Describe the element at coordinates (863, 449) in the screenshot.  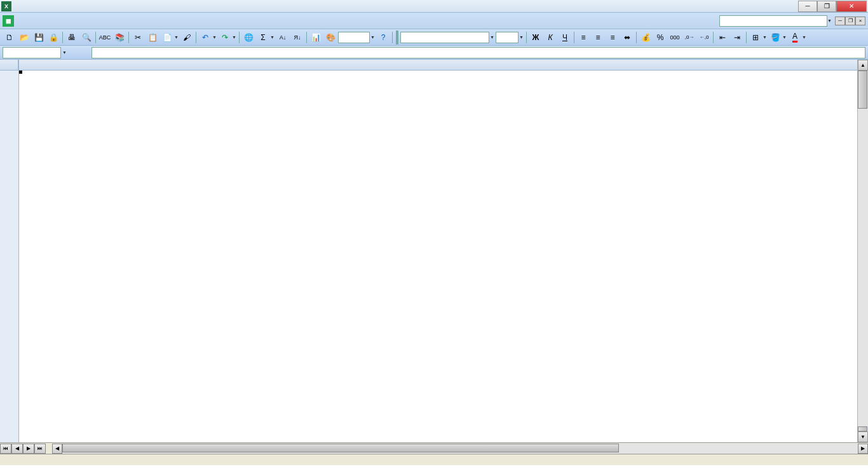
I see `scroll-right-button: ▶` at that location.